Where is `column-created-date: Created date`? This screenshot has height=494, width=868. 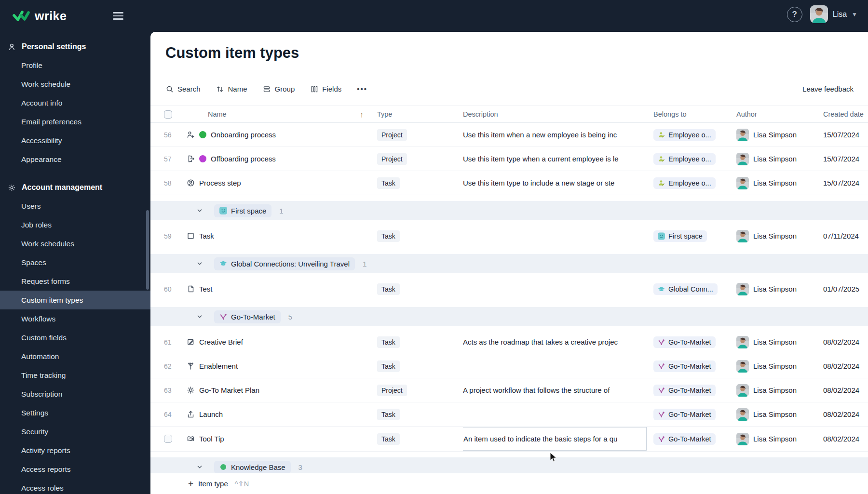
column-created-date: Created date is located at coordinates (846, 114).